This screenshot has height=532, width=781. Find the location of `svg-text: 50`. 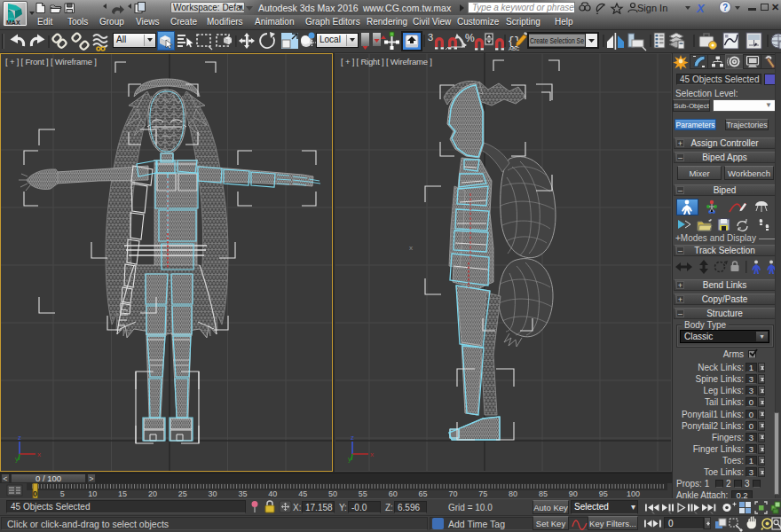

svg-text: 50 is located at coordinates (333, 494).